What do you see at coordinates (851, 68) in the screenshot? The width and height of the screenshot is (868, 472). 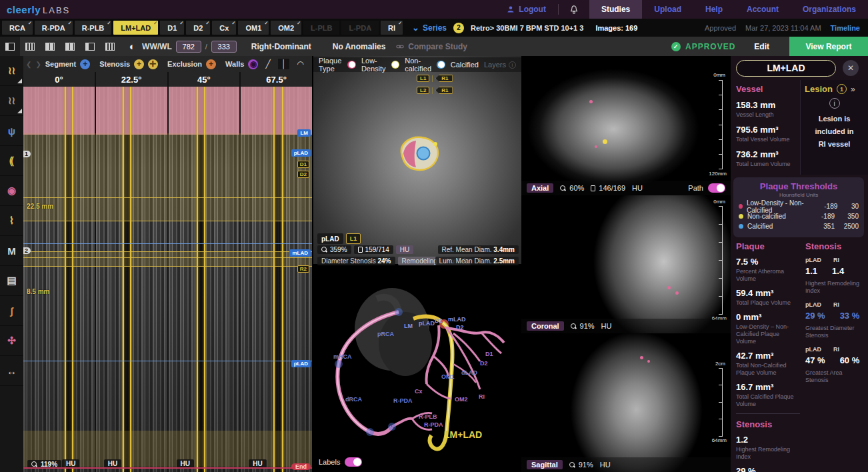 I see `close-icon: ✕` at bounding box center [851, 68].